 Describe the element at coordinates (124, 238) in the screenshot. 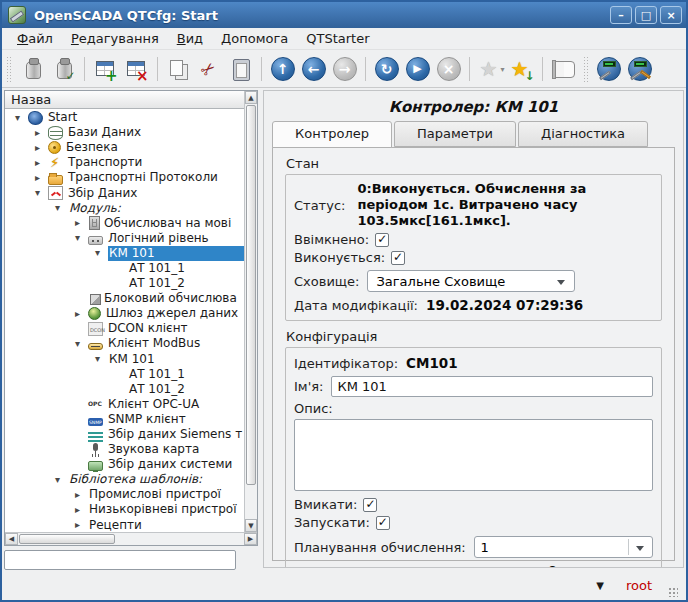

I see `tree-item: ▾Логічний рівень` at that location.